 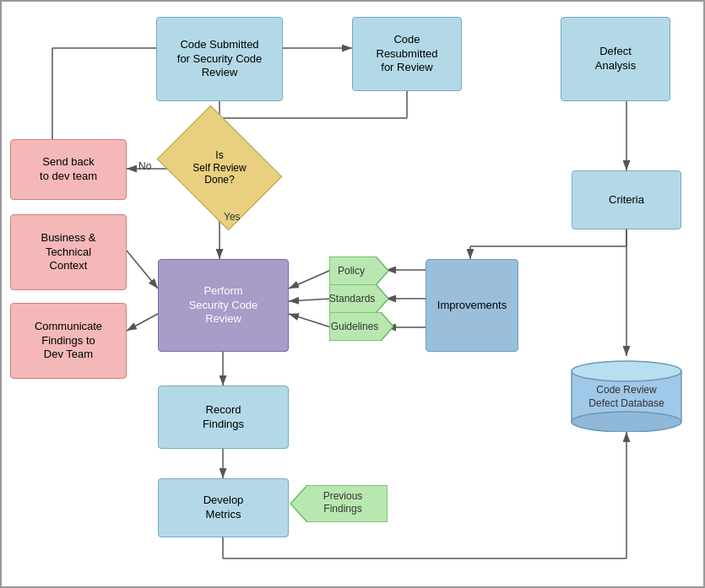 What do you see at coordinates (68, 252) in the screenshot?
I see `business-context-box: Business & Technical Context` at bounding box center [68, 252].